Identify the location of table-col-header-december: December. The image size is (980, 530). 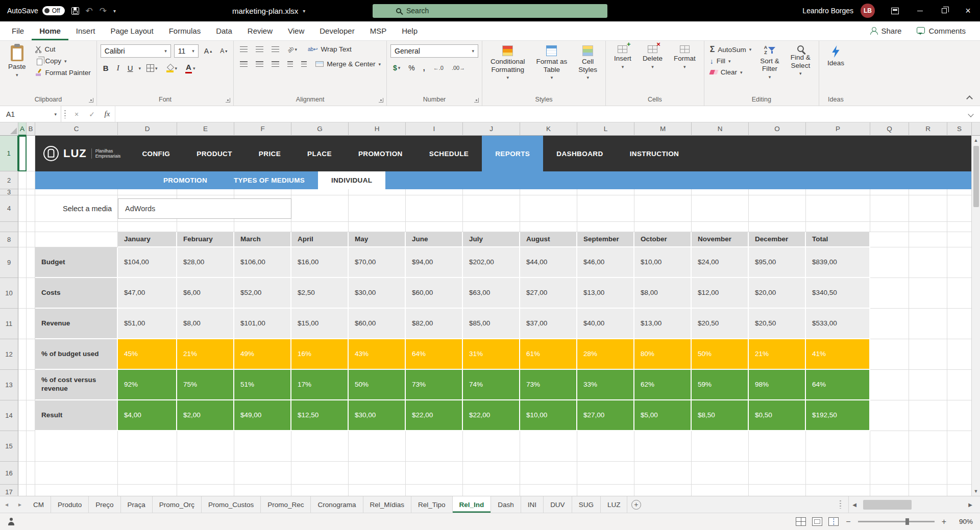
(777, 240).